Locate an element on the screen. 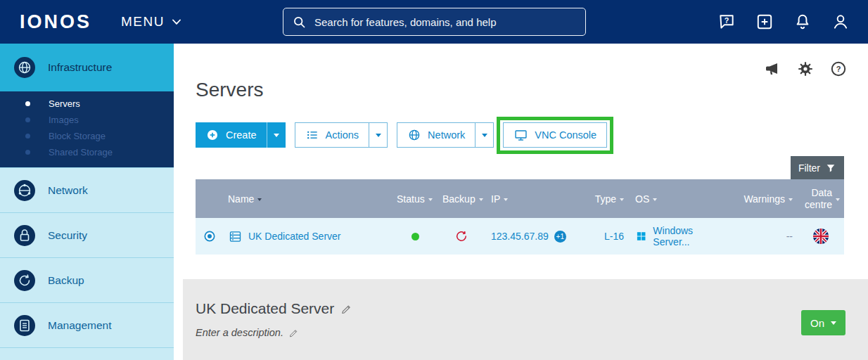 The image size is (868, 360). status-ok-icon is located at coordinates (415, 236).